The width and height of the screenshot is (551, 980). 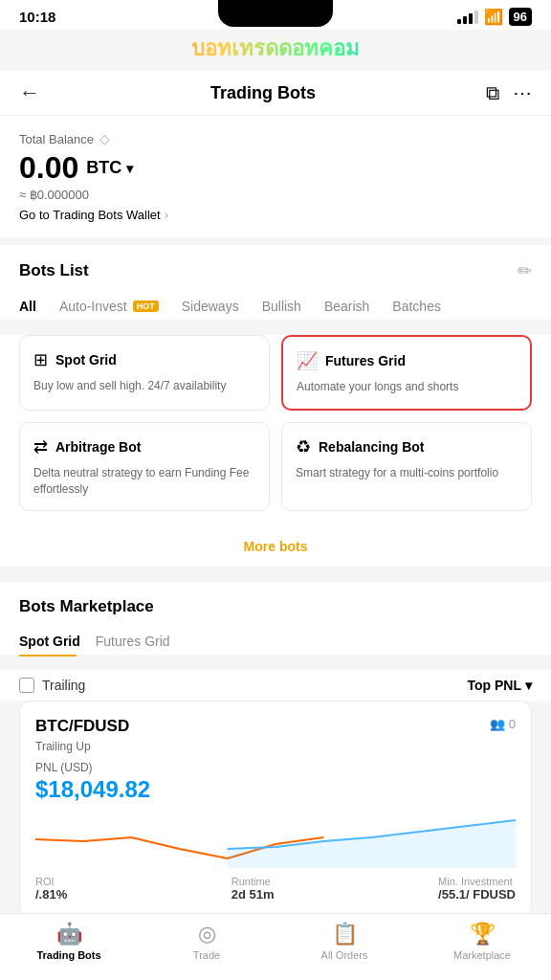 What do you see at coordinates (52, 894) in the screenshot?
I see `roi-value: /.81%` at bounding box center [52, 894].